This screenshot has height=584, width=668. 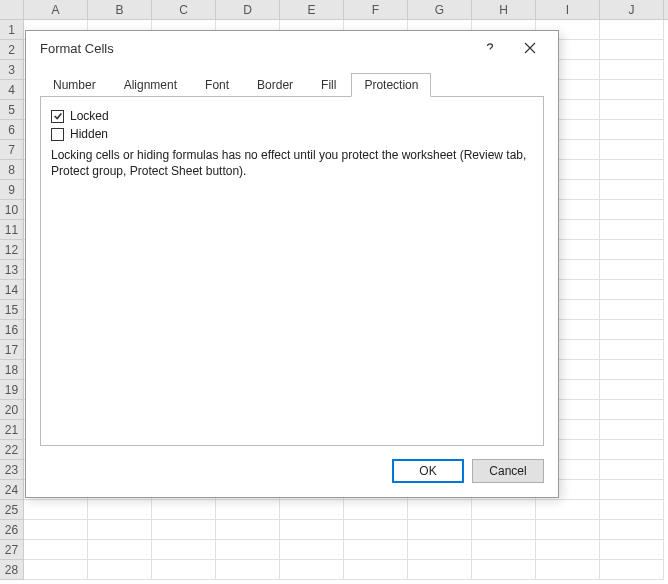 What do you see at coordinates (12, 250) in the screenshot?
I see `row-header: 12` at bounding box center [12, 250].